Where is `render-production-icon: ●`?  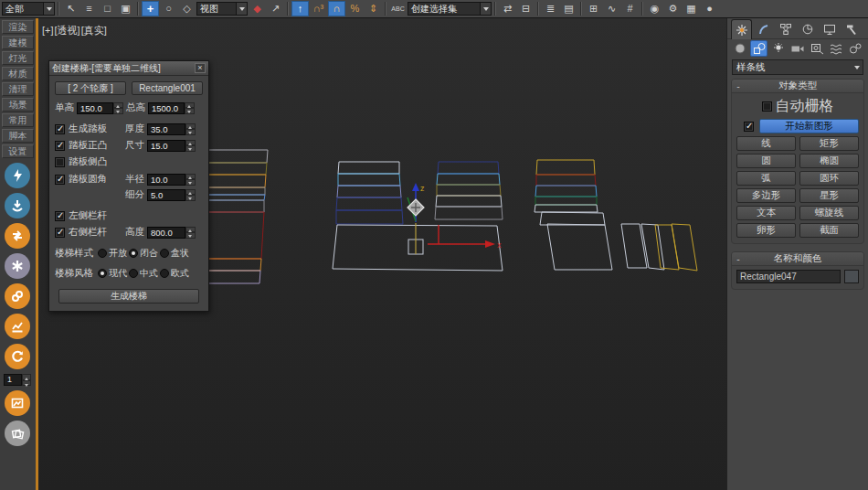 render-production-icon: ● is located at coordinates (709, 9).